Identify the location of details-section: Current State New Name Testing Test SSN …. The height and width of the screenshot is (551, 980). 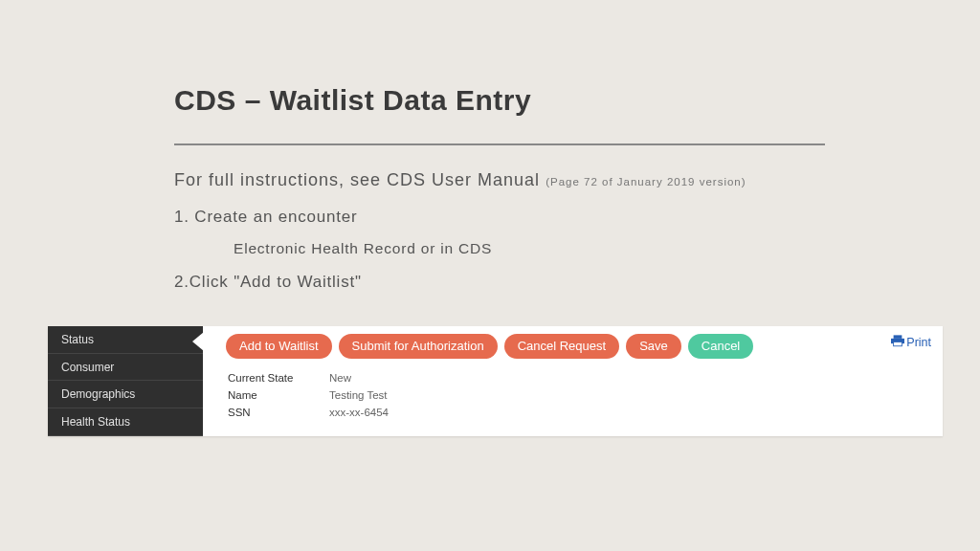
(580, 395).